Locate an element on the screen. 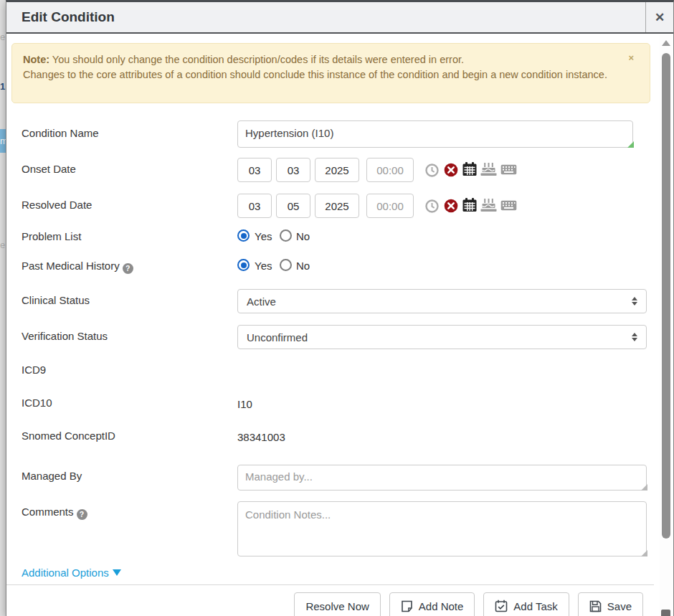 This screenshot has height=616, width=674. scrollbar-up-icon is located at coordinates (666, 43).